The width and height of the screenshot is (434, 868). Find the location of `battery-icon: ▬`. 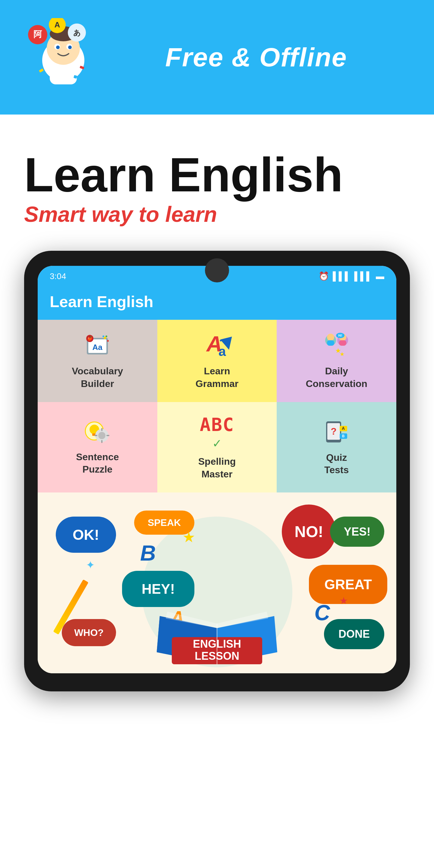

battery-icon: ▬ is located at coordinates (380, 276).